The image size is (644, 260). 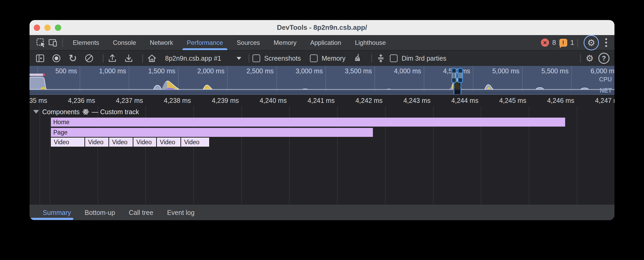 I want to click on ruler-tick-label: 4,247 ms, so click(x=596, y=101).